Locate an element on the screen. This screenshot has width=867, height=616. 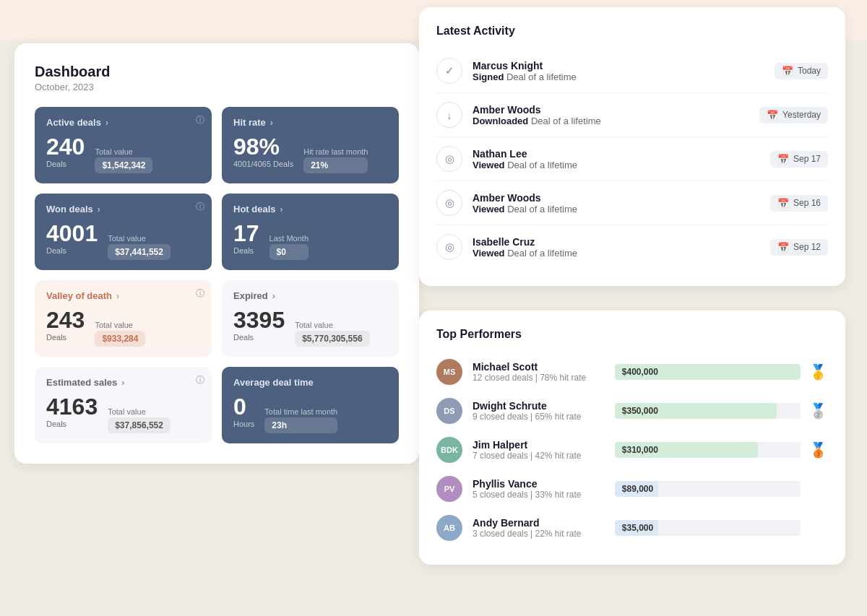
performer-item: DS Dwight Schrute 9 closed deals | 65% h… is located at coordinates (632, 411).